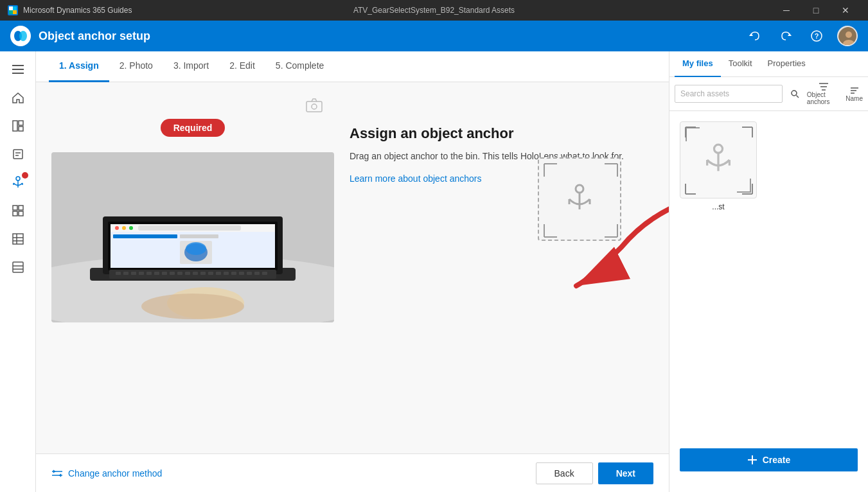 The height and width of the screenshot is (492, 868). Describe the element at coordinates (18, 69) in the screenshot. I see `sidebar-item-menu` at that location.